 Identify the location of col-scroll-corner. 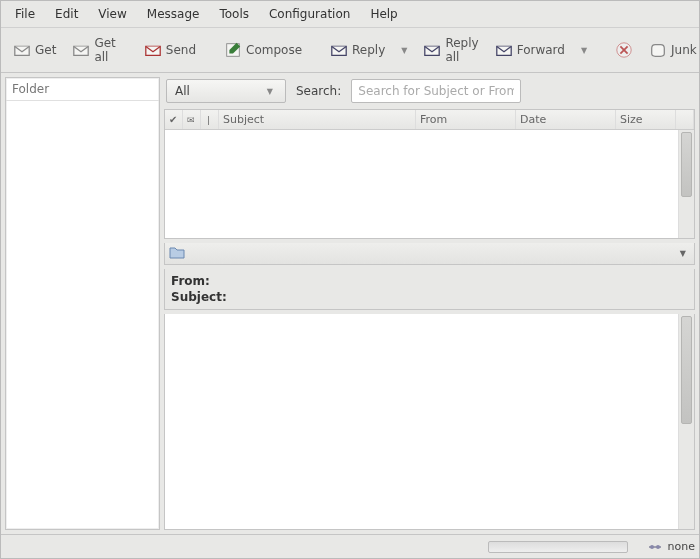
(685, 120).